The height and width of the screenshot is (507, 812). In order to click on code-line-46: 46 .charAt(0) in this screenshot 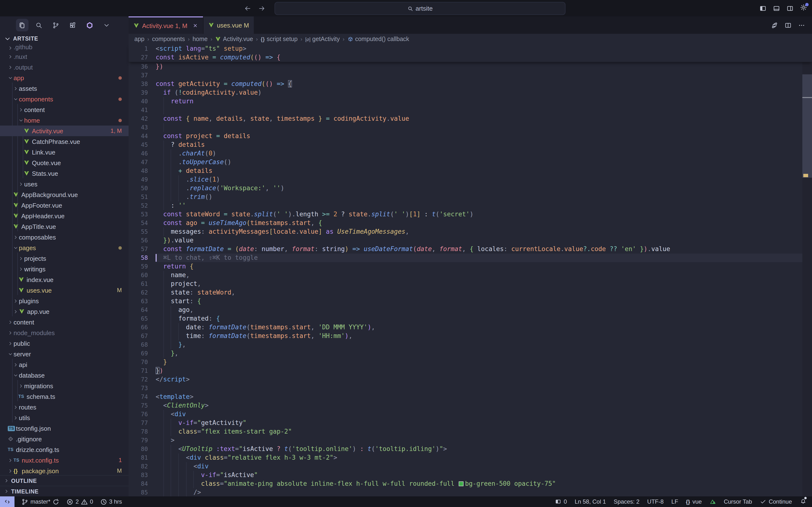, I will do `click(470, 154)`.